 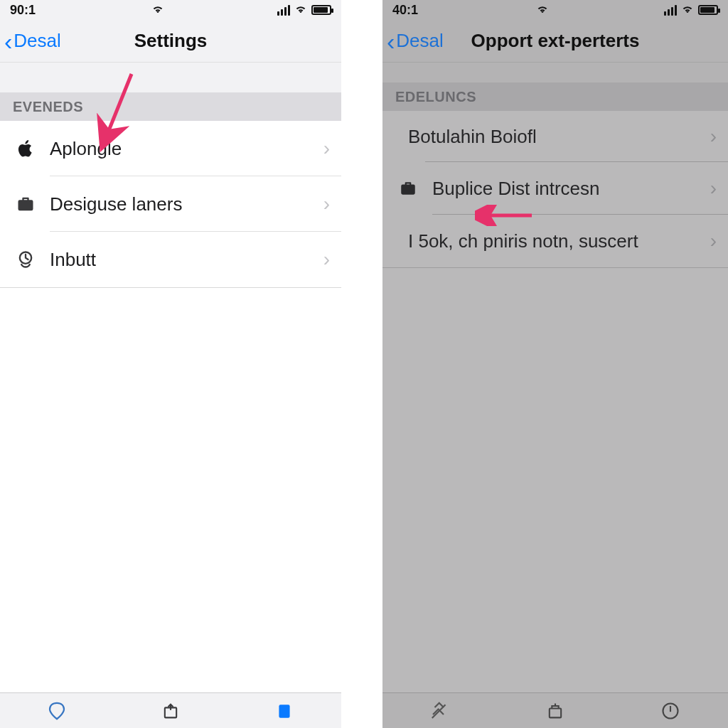 What do you see at coordinates (555, 136) in the screenshot?
I see `row-botulahin: Botulahin Boiofl ›` at bounding box center [555, 136].